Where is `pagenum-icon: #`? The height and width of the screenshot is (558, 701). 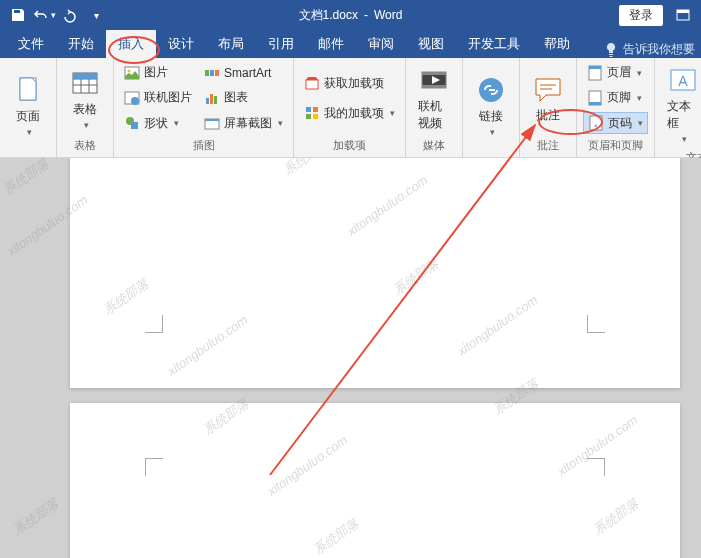 pagenum-icon: # is located at coordinates (596, 123).